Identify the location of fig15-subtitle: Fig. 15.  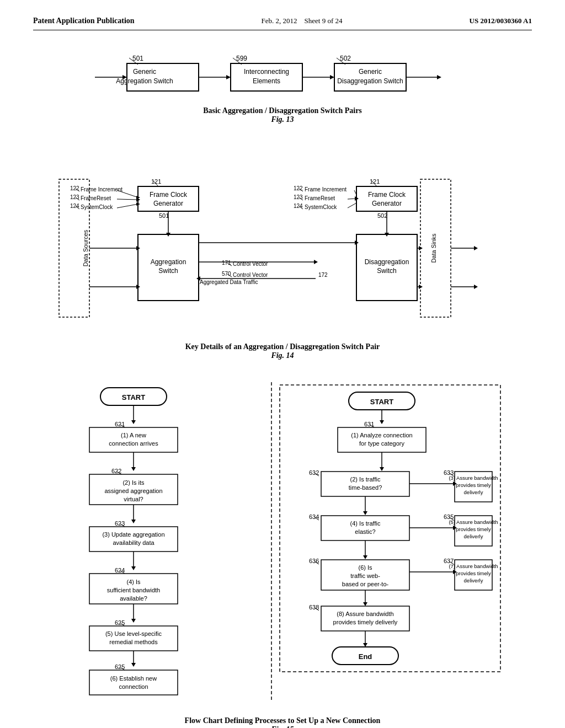
(282, 727).